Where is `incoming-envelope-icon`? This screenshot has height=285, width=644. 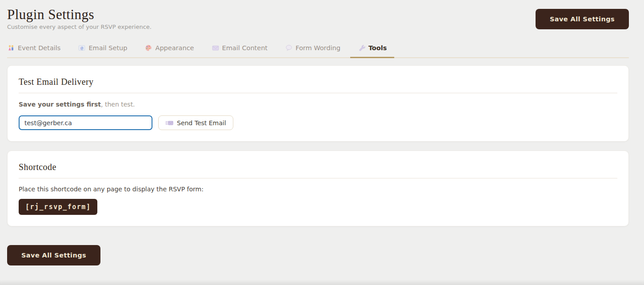 incoming-envelope-icon is located at coordinates (169, 123).